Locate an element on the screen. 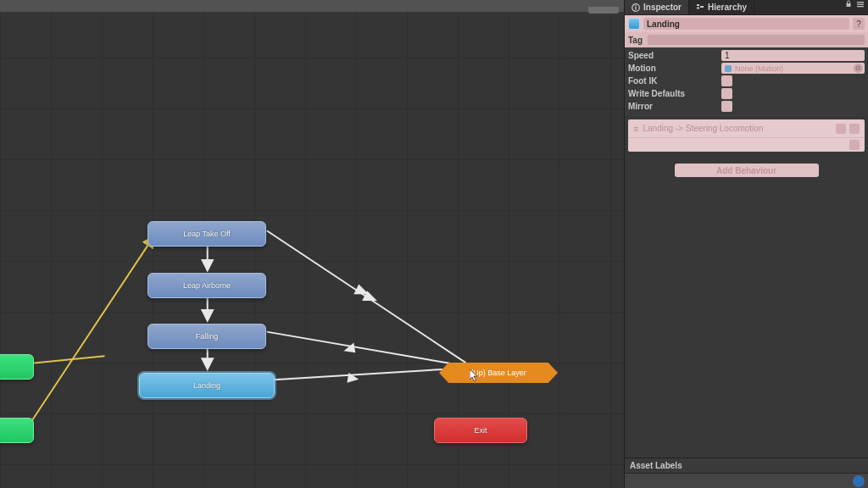 Image resolution: width=868 pixels, height=488 pixels. drag-handle-icon: ≡ is located at coordinates (636, 129).